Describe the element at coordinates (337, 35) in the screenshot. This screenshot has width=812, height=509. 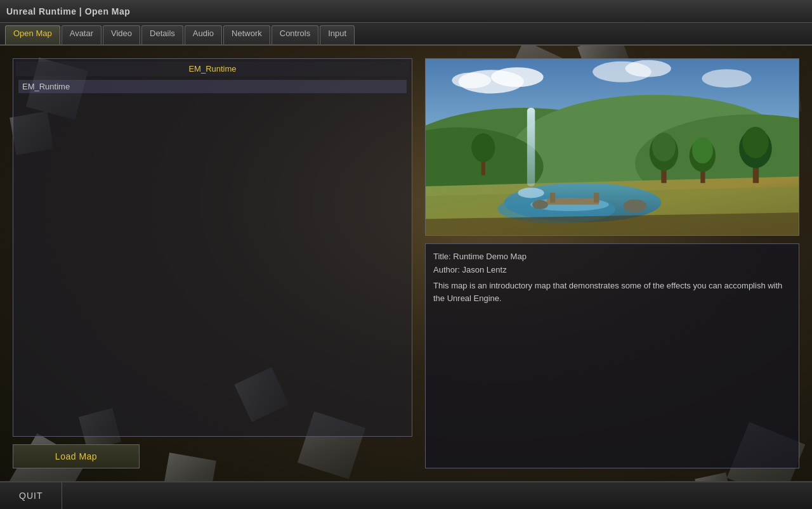
I see `tab-input: Input` at that location.